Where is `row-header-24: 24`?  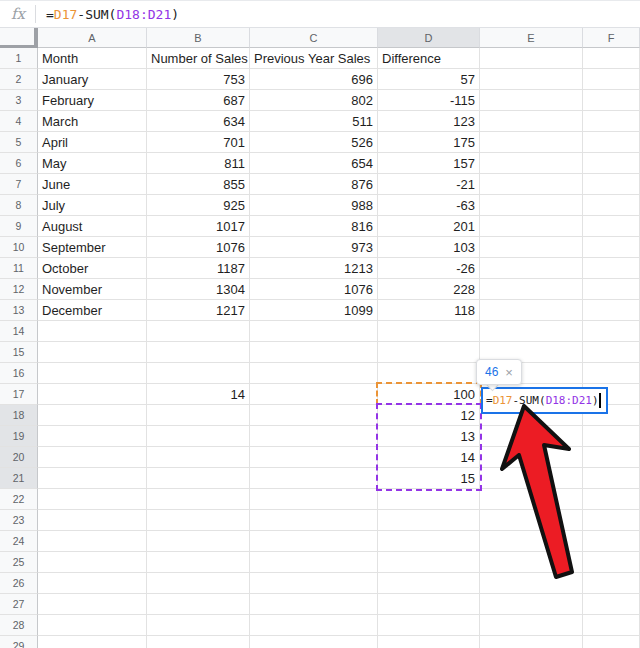
row-header-24: 24 is located at coordinates (19, 542).